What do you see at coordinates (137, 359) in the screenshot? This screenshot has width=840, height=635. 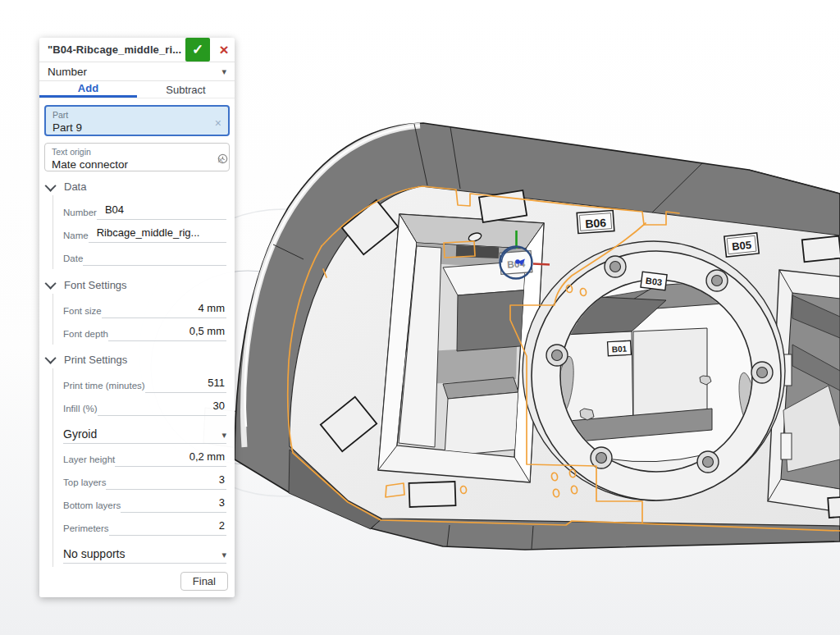 I see `section-print-settings: Print Settings` at bounding box center [137, 359].